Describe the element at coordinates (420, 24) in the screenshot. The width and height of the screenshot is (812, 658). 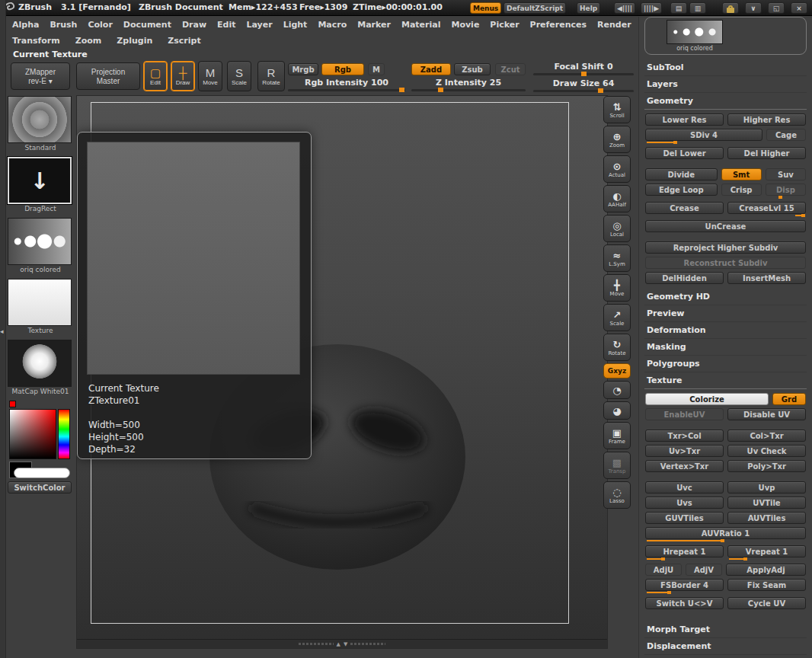
I see `menu-item: Material` at that location.